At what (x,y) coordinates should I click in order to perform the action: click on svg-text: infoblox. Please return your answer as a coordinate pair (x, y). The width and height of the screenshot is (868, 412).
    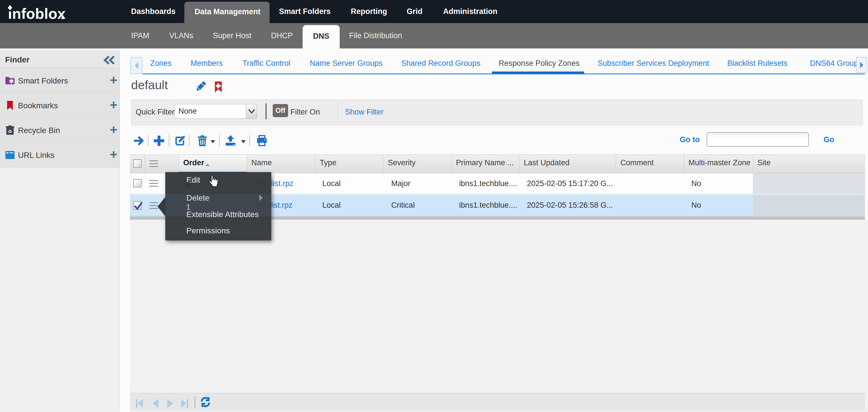
    Looking at the image, I should click on (37, 13).